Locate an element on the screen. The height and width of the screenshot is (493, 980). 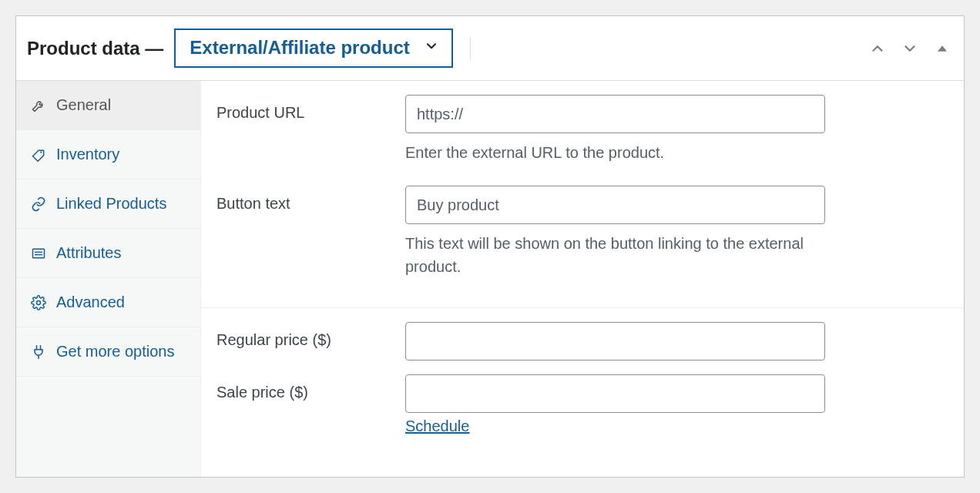
sidebar-item-get-more: Get more options is located at coordinates (108, 352).